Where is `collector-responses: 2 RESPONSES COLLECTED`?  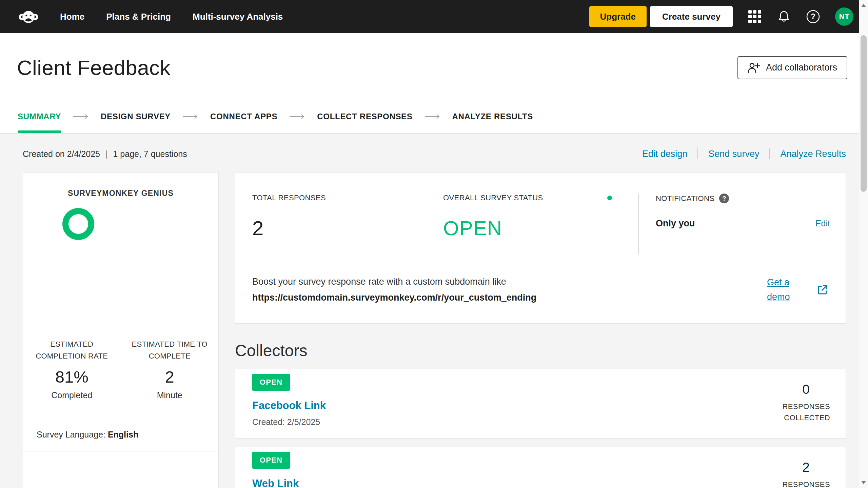
collector-responses: 2 RESPONSES COLLECTED is located at coordinates (801, 470).